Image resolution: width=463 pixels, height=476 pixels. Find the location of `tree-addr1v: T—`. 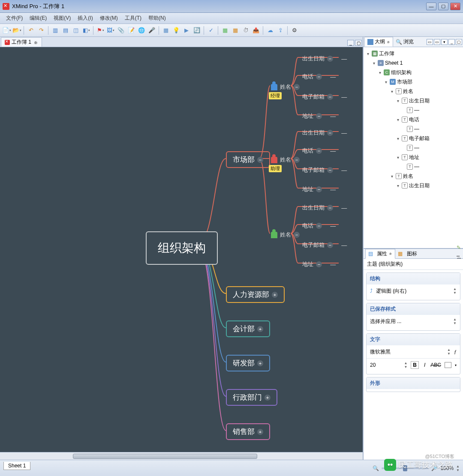

tree-addr1v: T— is located at coordinates (413, 167).